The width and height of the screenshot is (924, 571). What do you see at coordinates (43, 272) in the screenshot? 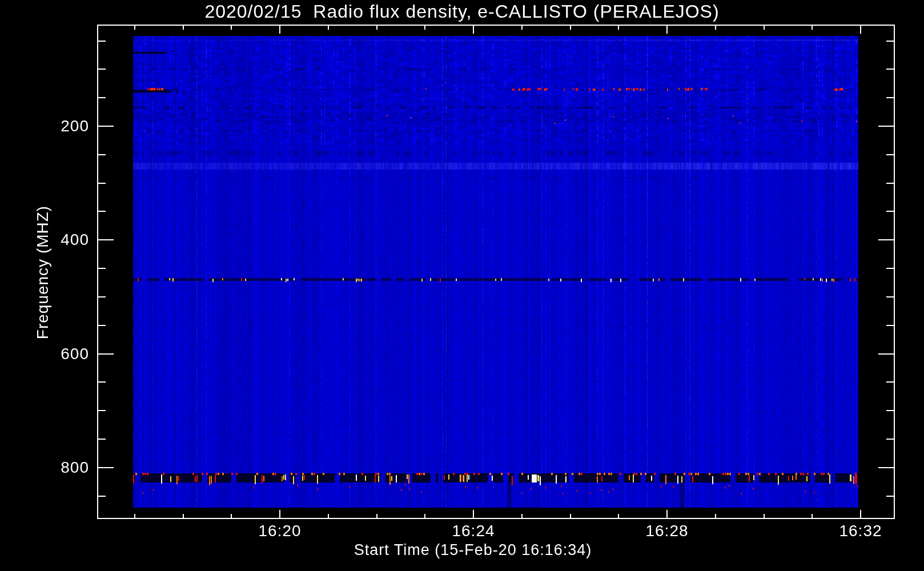
I see `y-axis-label: Frequency (MHZ)` at bounding box center [43, 272].